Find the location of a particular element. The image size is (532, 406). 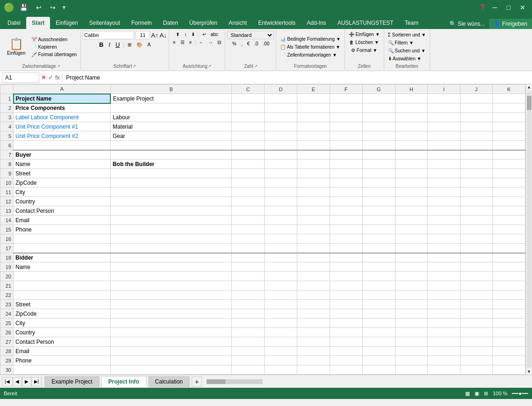

row-header-28: 28 is located at coordinates (7, 351).